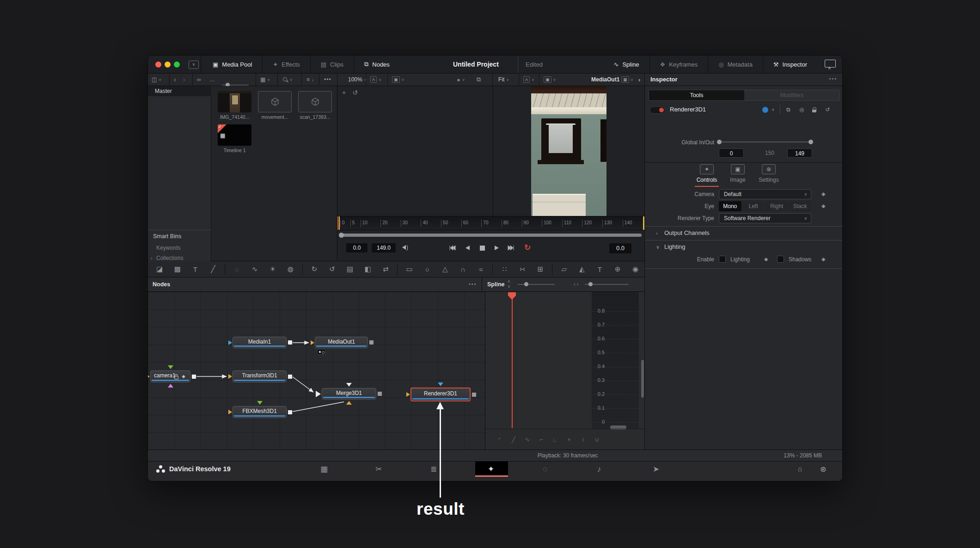 The image size is (980, 548). What do you see at coordinates (500, 439) in the screenshot?
I see `spline-tool-ease-icon: ◜` at bounding box center [500, 439].